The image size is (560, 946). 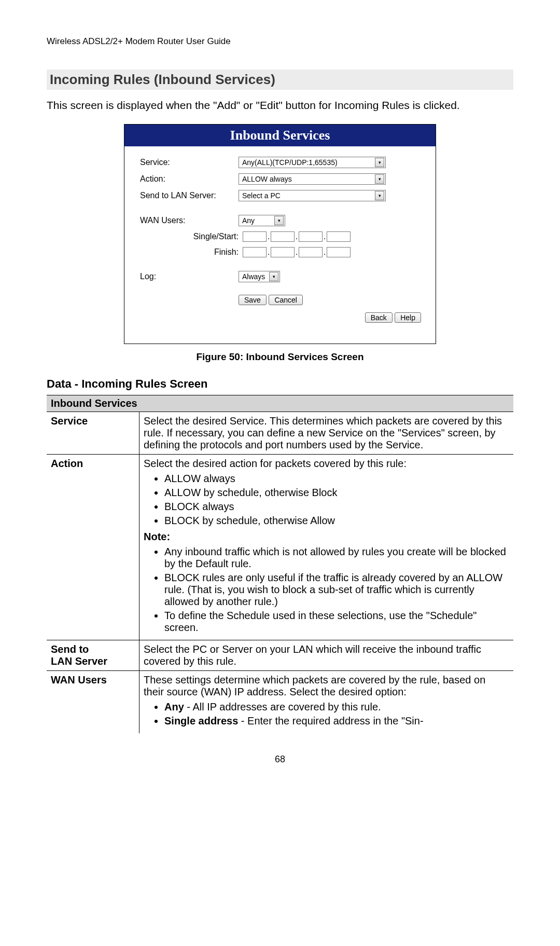 What do you see at coordinates (267, 179) in the screenshot?
I see `select-action-value: ALLOW always` at bounding box center [267, 179].